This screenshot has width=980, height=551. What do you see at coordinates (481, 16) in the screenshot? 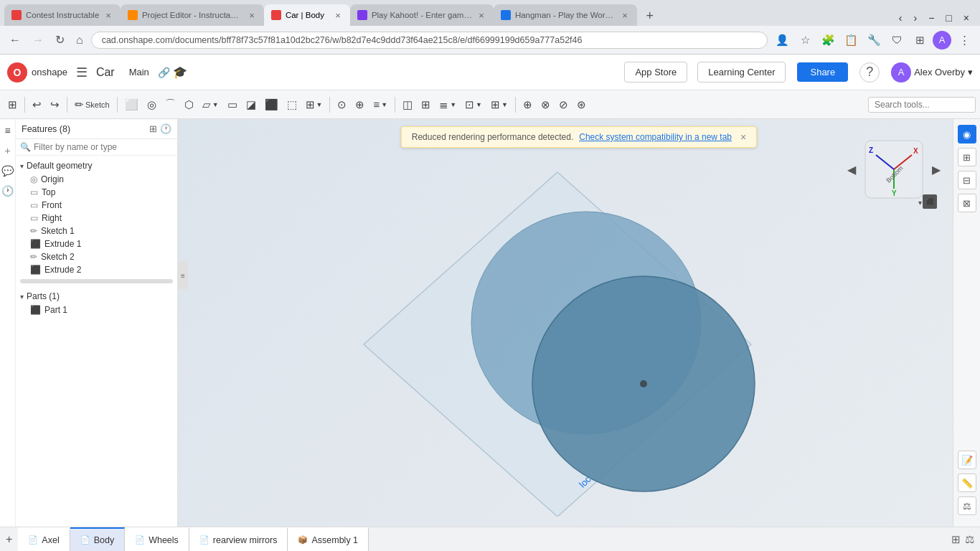
I see `tab-close-4: ×` at bounding box center [481, 16].